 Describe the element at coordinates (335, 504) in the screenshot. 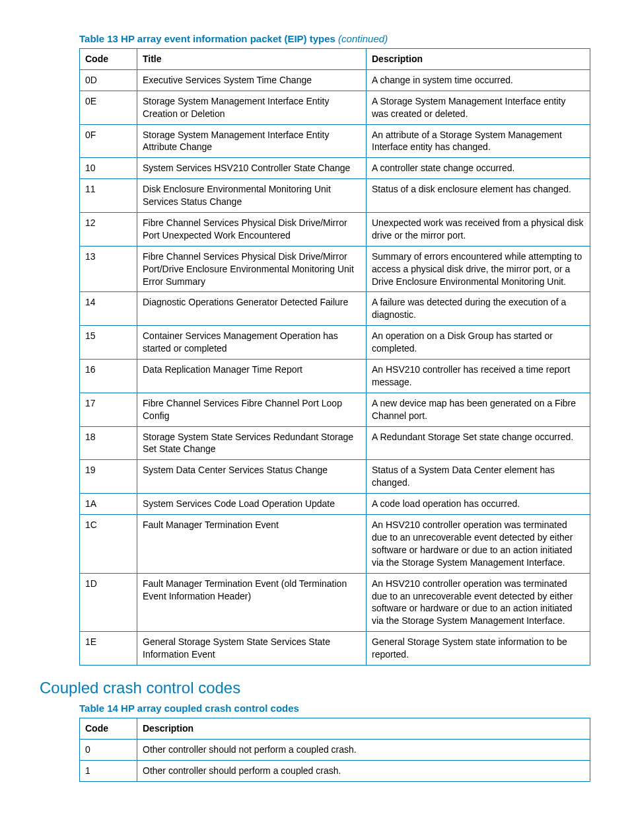

I see `table-row: 1ASystem Services Code Load Operation Up…` at that location.